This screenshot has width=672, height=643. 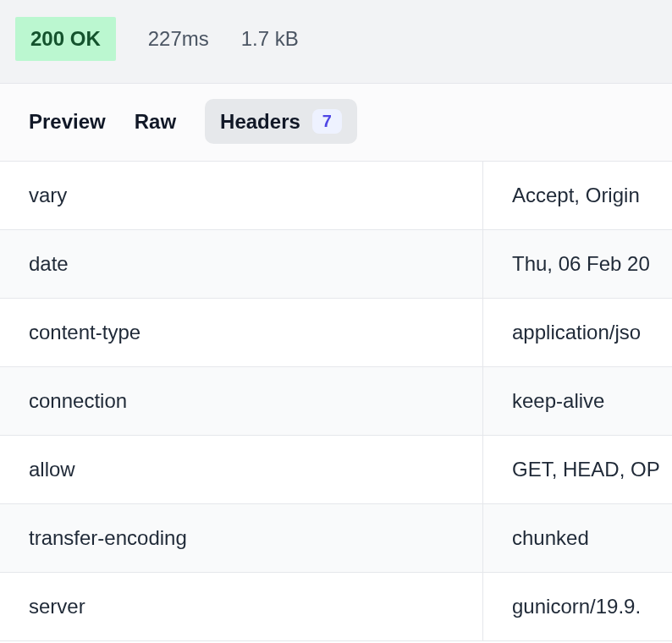 What do you see at coordinates (242, 538) in the screenshot?
I see `header-key: transfer-encoding` at bounding box center [242, 538].